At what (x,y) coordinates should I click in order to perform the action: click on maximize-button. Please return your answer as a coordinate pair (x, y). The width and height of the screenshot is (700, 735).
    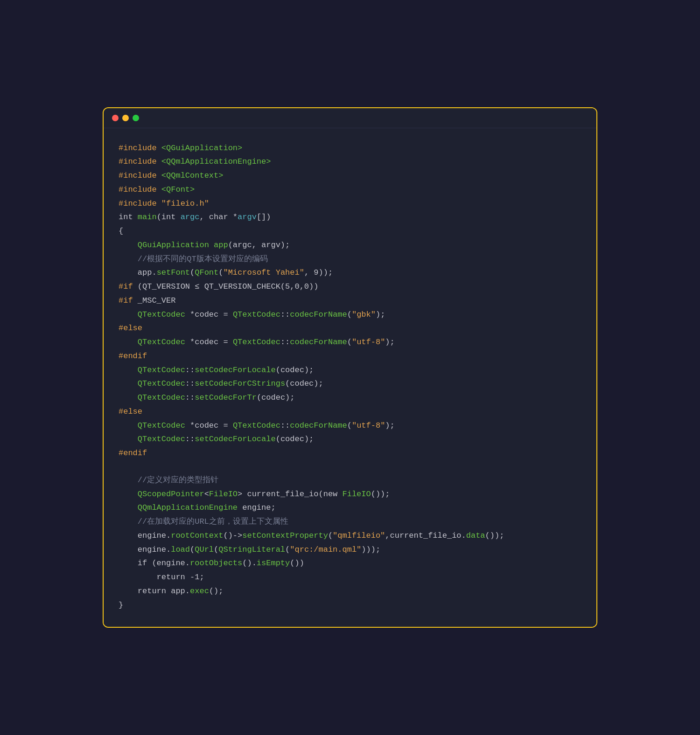
    Looking at the image, I should click on (136, 118).